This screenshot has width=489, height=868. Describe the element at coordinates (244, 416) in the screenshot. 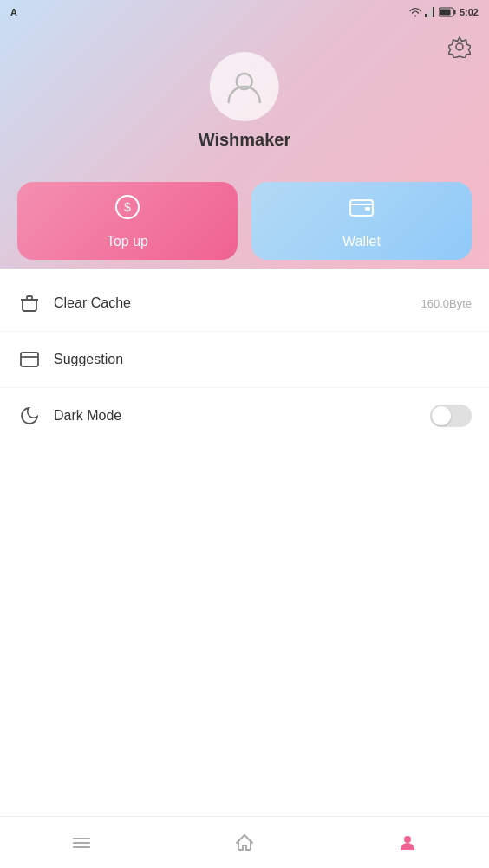

I see `dark-mode-item: Dark Mode` at that location.